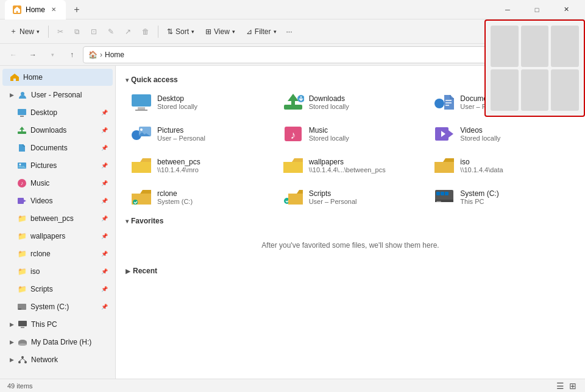 Image resolution: width=585 pixels, height=392 pixels. I want to click on this-pc-expand-icon: ▶, so click(12, 324).